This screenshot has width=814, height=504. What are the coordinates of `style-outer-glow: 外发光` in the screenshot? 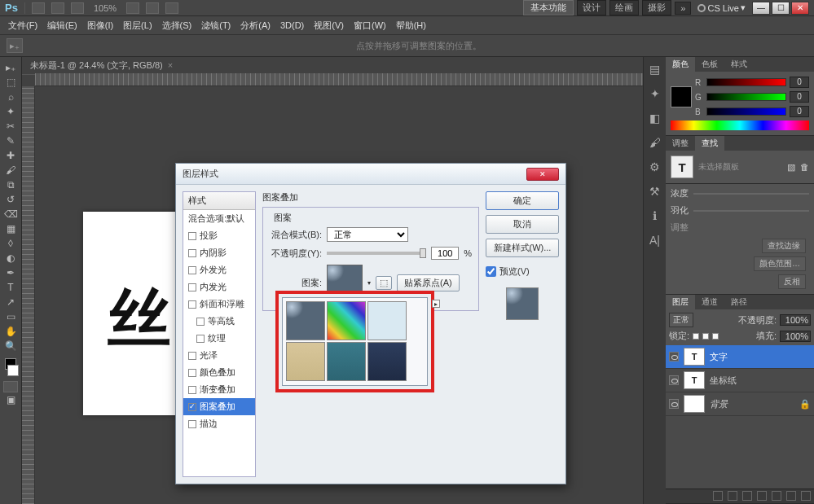 It's located at (219, 270).